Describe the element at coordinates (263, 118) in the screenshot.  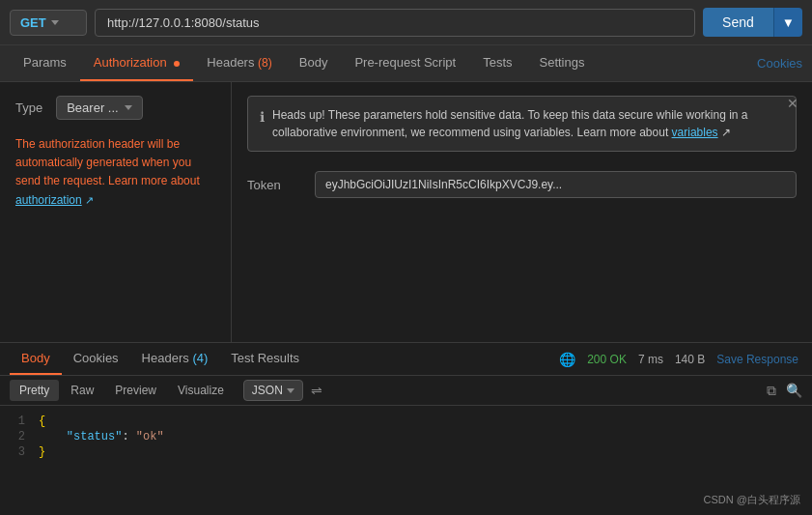
I see `info-icon: ℹ` at that location.